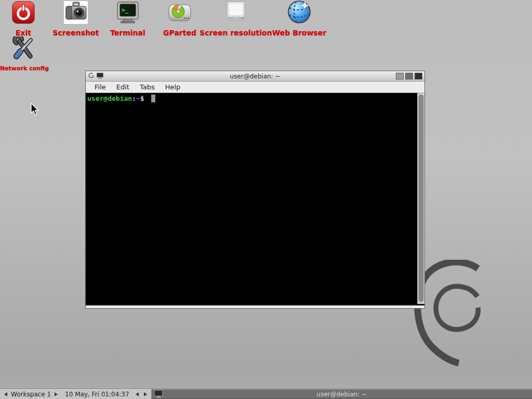 This screenshot has height=399, width=532. What do you see at coordinates (236, 14) in the screenshot?
I see `monitor-icon` at bounding box center [236, 14].